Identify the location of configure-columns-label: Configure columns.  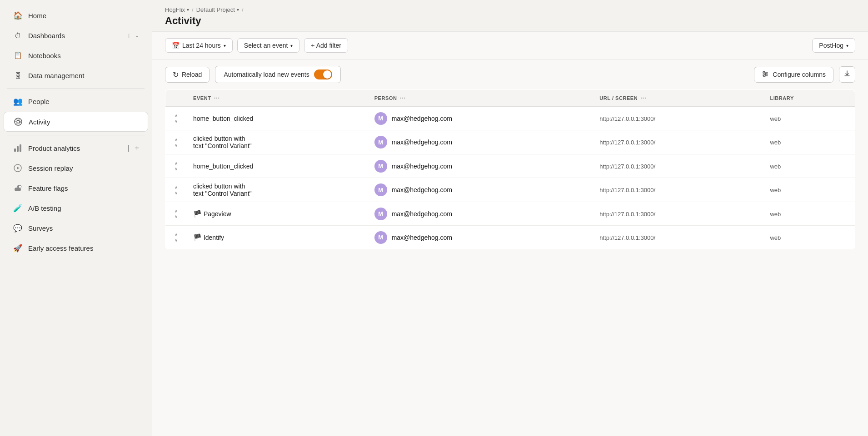
(799, 74).